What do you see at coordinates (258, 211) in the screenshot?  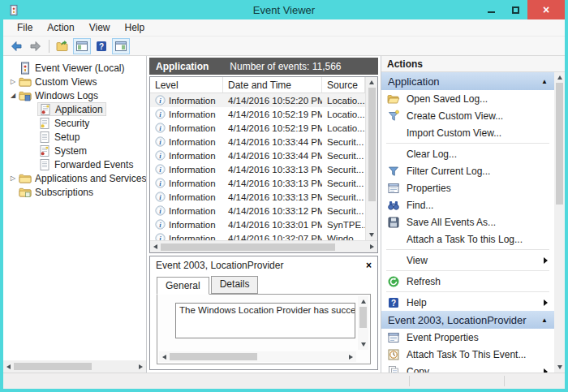 I see `table-row: iInformation4/14/2016 10:33:12 PMSecurit…` at bounding box center [258, 211].